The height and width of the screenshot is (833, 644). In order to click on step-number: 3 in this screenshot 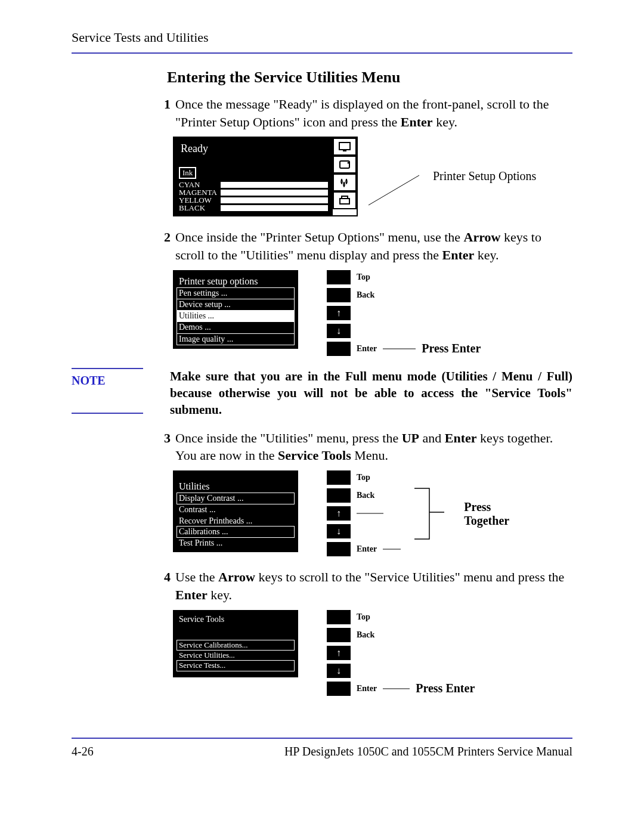, I will do `click(163, 438)`.